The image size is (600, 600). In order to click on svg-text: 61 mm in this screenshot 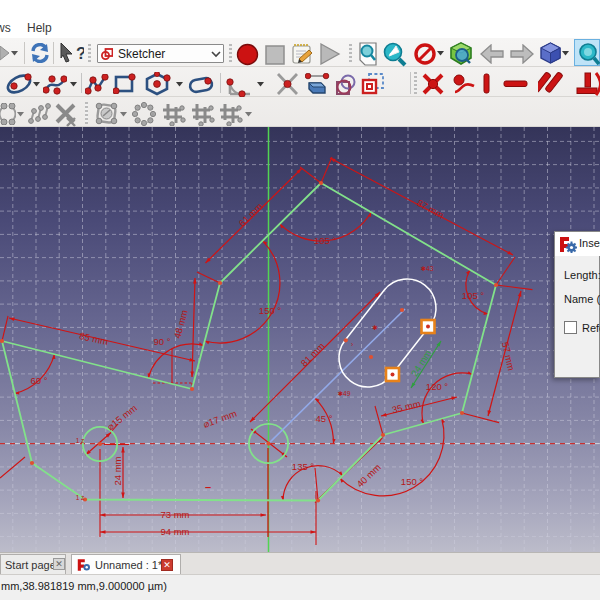, I will do `click(250, 214)`.